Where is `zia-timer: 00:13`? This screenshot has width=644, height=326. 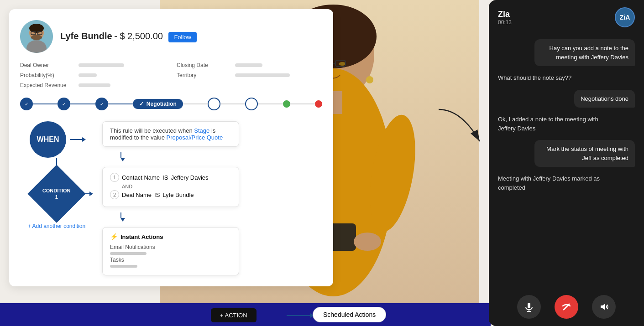 zia-timer: 00:13 is located at coordinates (505, 22).